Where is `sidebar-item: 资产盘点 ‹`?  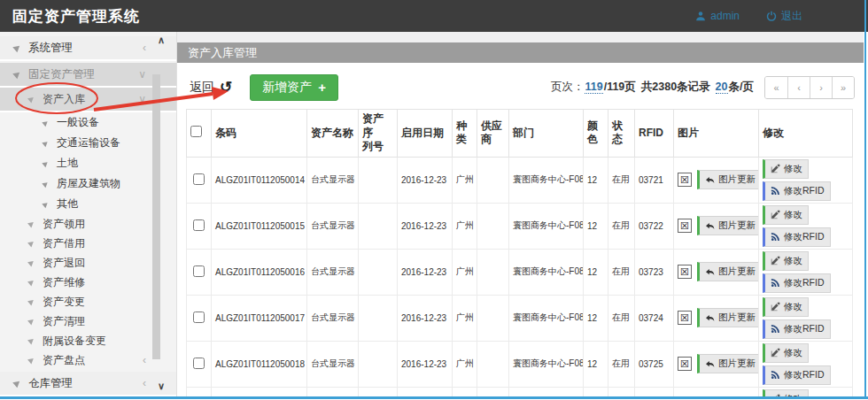
sidebar-item: 资产盘点 ‹ is located at coordinates (89, 360).